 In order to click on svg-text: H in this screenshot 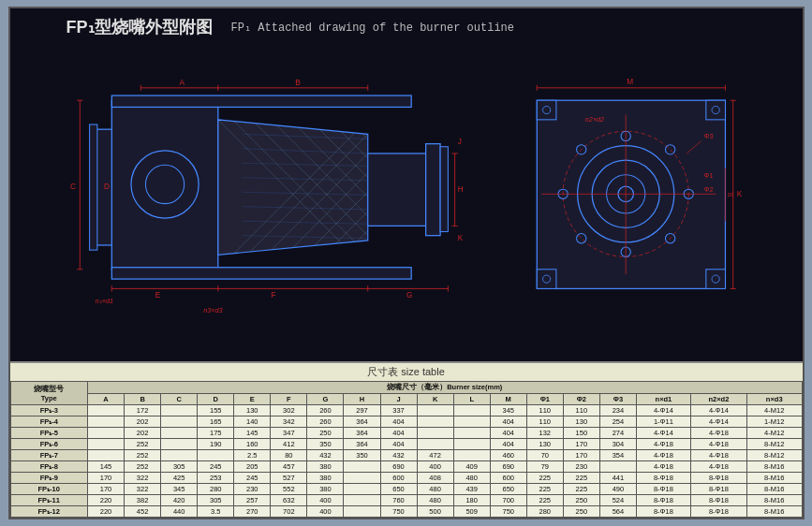, I will do `click(460, 189)`.